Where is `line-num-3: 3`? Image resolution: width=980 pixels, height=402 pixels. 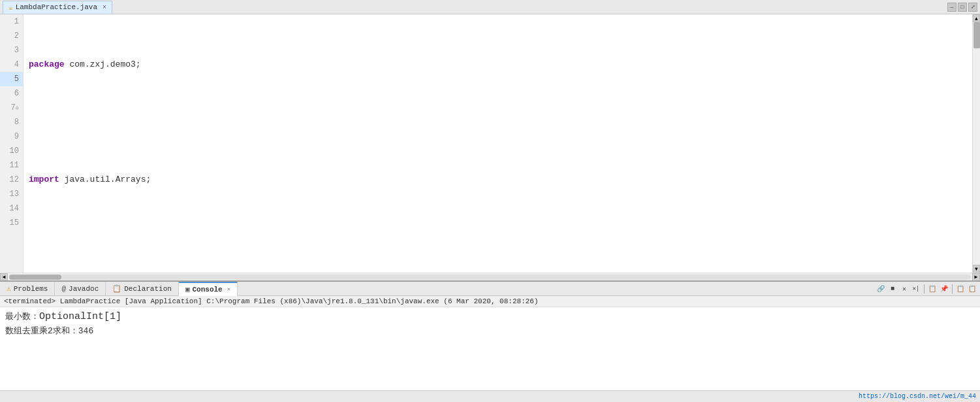 line-num-3: 3 is located at coordinates (12, 50).